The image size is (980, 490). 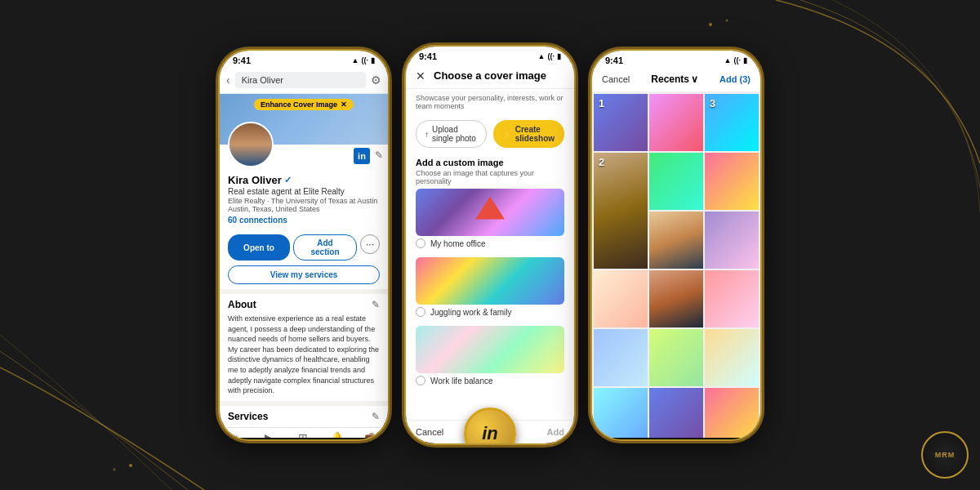 I want to click on close-button: ✕, so click(x=421, y=76).